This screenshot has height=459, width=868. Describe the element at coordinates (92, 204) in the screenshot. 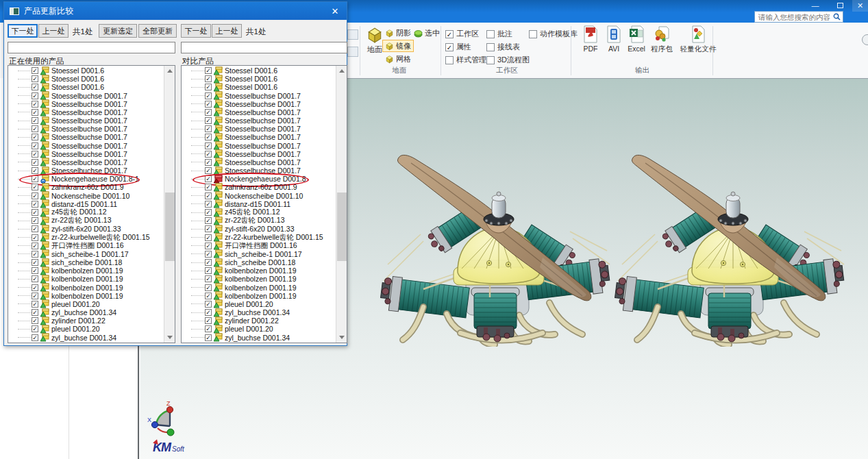

I see `current-product-list: ✓ Stoessel D001.6✓ Stoessel D001.6✓ Stoe…` at that location.